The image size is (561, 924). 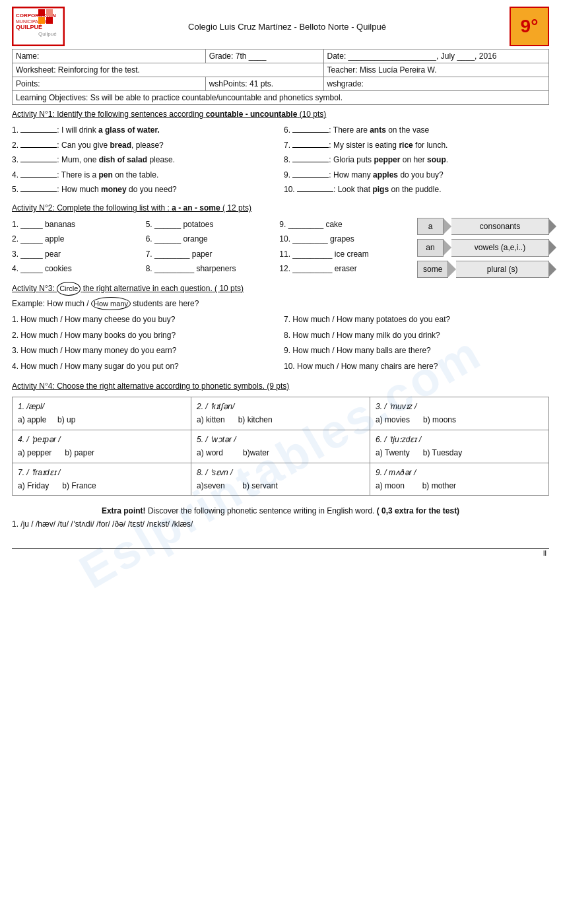 I want to click on phonetic-6: 6. / ˈtjuːzdɛɪ /, so click(x=459, y=440).